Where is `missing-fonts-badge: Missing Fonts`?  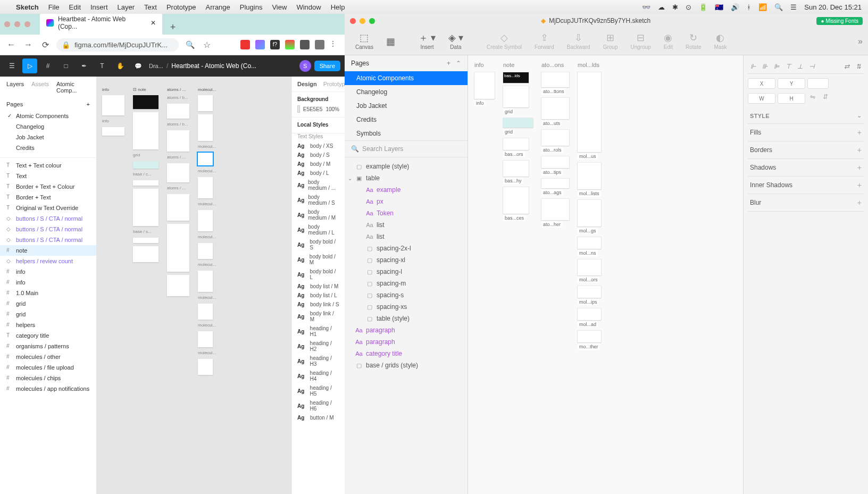
missing-fonts-badge: Missing Fonts is located at coordinates (839, 21).